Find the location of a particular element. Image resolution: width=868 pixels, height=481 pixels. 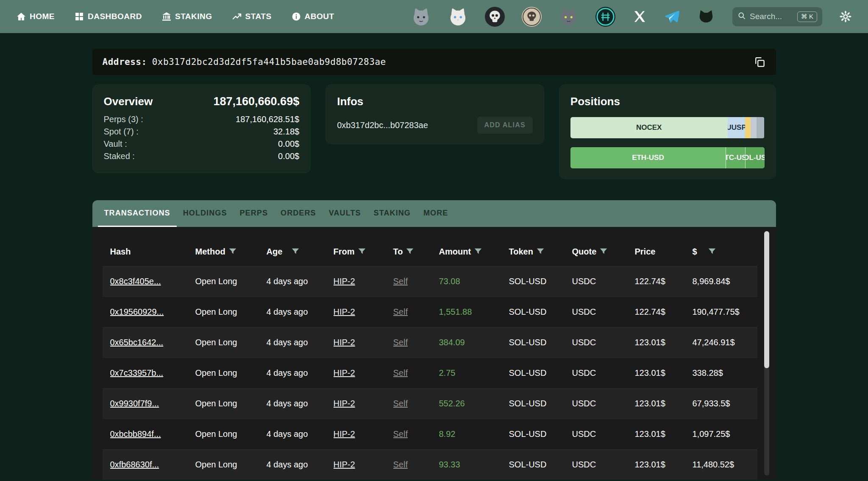

nav-item-dashboard: DASHBOARD is located at coordinates (108, 17).